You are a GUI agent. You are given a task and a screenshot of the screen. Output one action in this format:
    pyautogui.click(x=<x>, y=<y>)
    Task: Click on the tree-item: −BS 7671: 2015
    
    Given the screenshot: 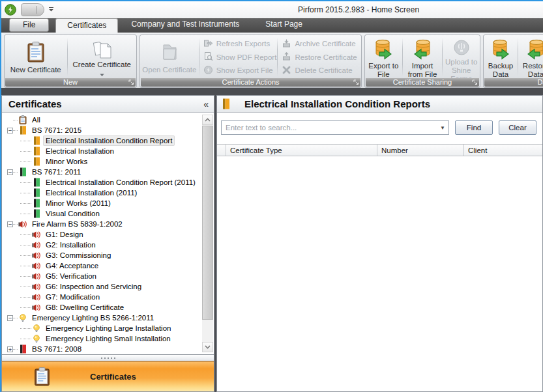 What is the action you would take?
    pyautogui.click(x=108, y=130)
    